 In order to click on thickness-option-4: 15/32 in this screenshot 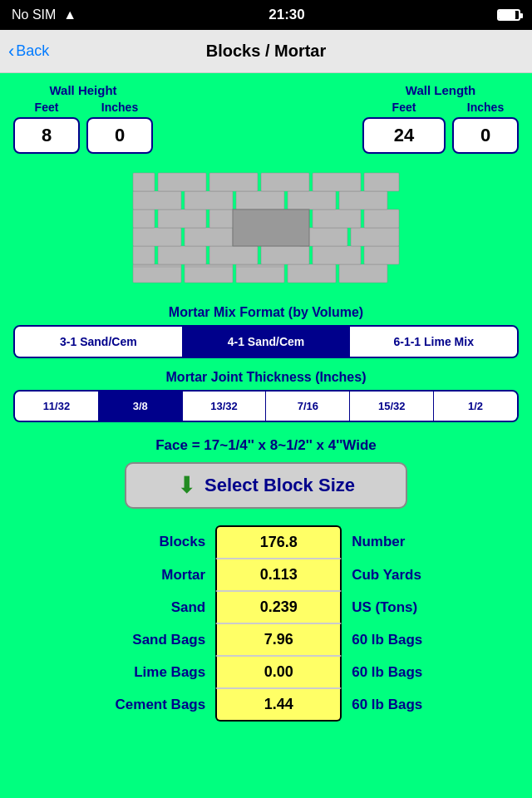, I will do `click(392, 406)`.